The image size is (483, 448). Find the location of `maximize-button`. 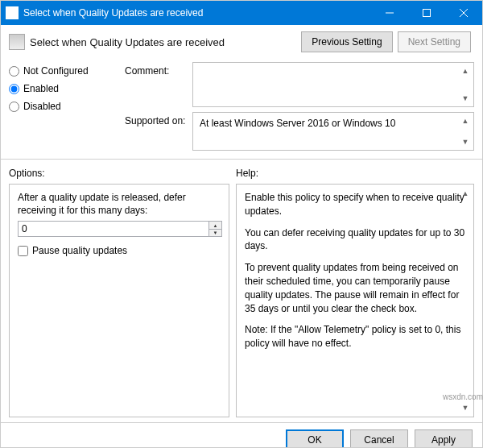

maximize-button is located at coordinates (427, 13).